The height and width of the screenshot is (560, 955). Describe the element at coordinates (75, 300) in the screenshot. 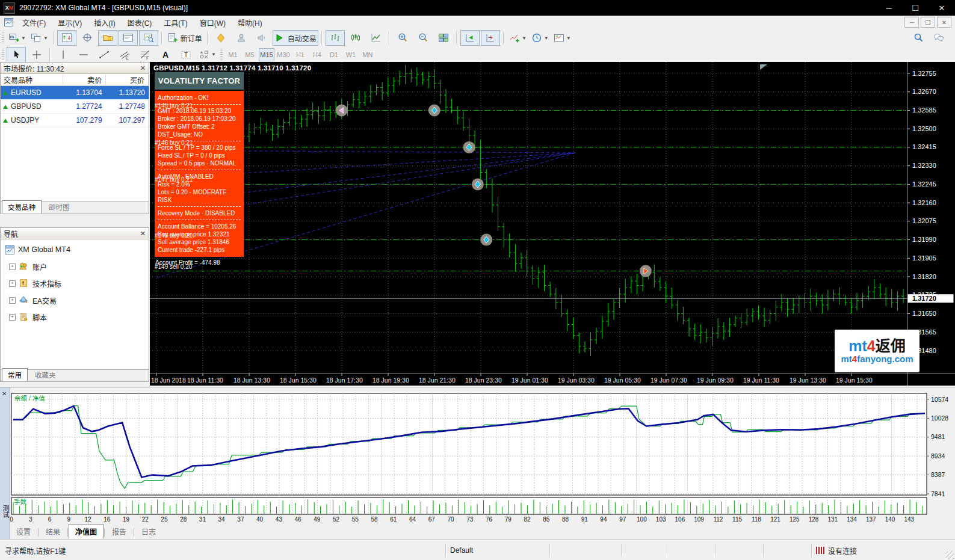

I see `navigator-item-EA交易: +EA交易` at that location.